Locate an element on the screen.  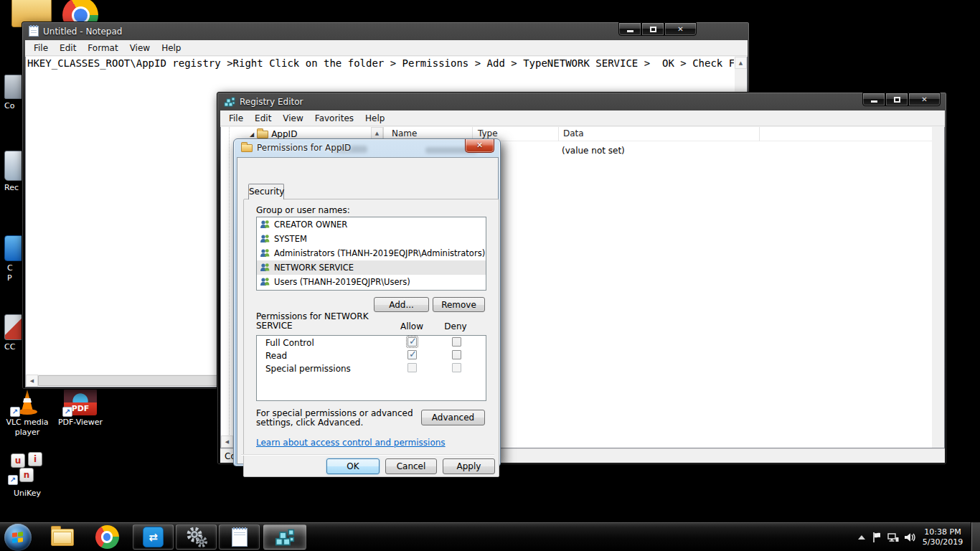
taskbar-explorer-button is located at coordinates (62, 537).